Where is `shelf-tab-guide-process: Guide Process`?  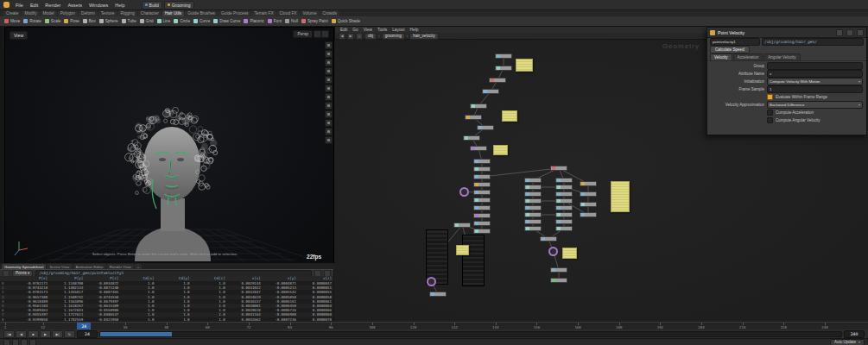 shelf-tab-guide-process: Guide Process is located at coordinates (235, 14).